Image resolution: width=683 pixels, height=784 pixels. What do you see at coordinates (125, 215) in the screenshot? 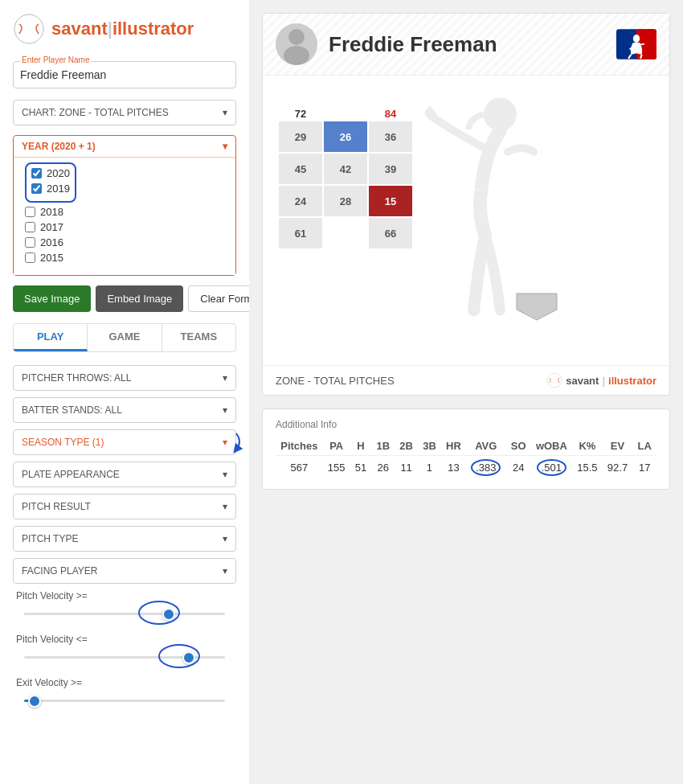
I see `year-list: 2020 2019 2018 2017 2016 201` at bounding box center [125, 215].